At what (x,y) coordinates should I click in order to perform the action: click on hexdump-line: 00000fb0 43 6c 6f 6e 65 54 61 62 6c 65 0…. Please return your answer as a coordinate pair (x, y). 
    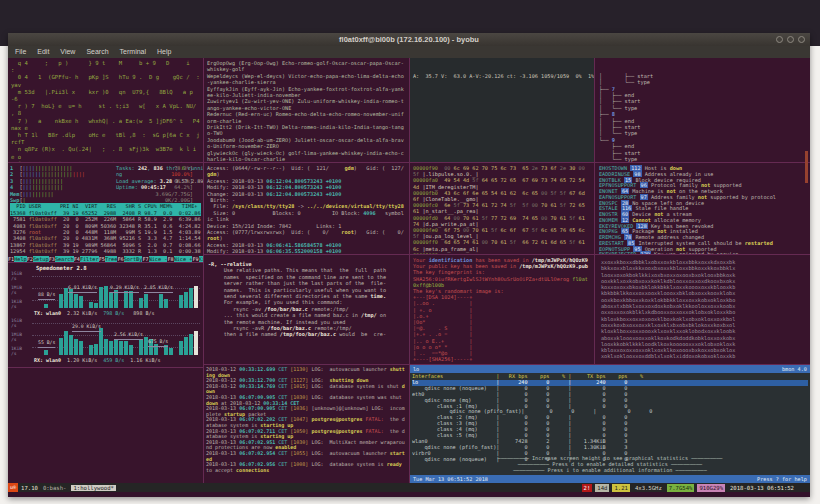
    Looking at the image, I should click on (502, 196).